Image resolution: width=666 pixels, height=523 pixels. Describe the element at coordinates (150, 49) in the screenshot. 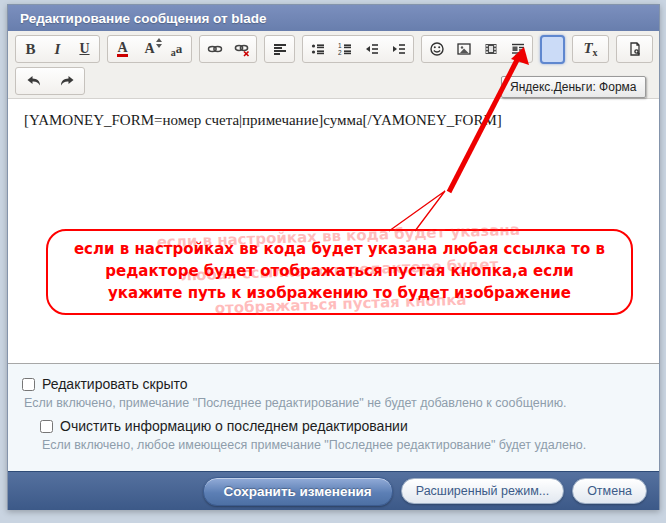

I see `font-size-button: A` at that location.